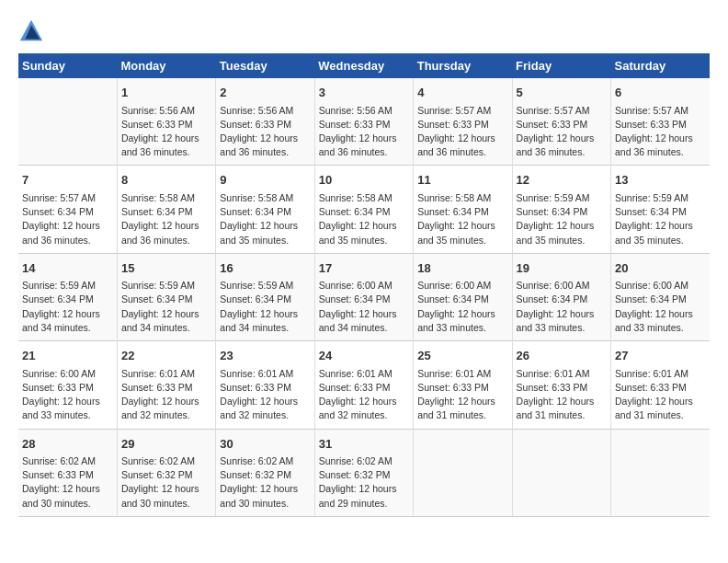 The height and width of the screenshot is (563, 728). Describe the element at coordinates (265, 93) in the screenshot. I see `day-number: 2` at that location.